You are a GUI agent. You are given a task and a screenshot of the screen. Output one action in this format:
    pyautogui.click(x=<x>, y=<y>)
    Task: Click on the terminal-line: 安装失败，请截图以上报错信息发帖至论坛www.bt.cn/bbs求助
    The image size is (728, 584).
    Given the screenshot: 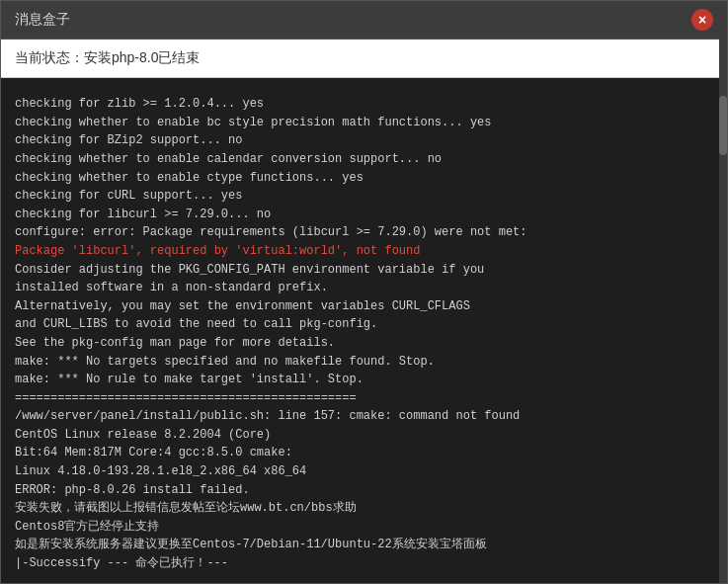 What is the action you would take?
    pyautogui.click(x=364, y=508)
    